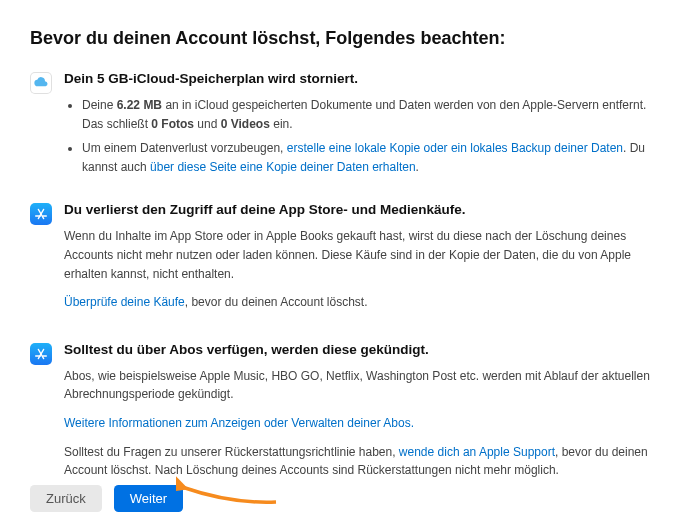 This screenshot has width=700, height=528. Describe the element at coordinates (367, 302) in the screenshot. I see `appstore-check-purchases: Überprüfe deine Käufe, bevor du deinen A…` at that location.